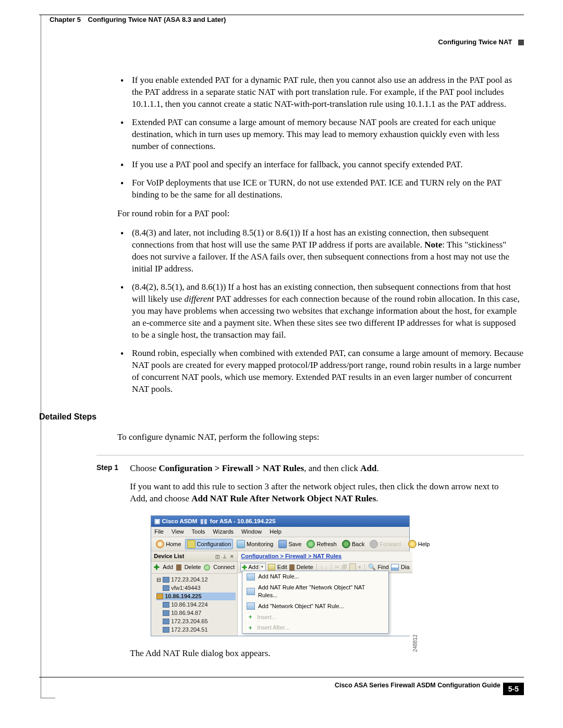 This screenshot has height=728, width=563. I want to click on main-toolbar: Home Configuration Monitoring Save Refre…, so click(280, 544).